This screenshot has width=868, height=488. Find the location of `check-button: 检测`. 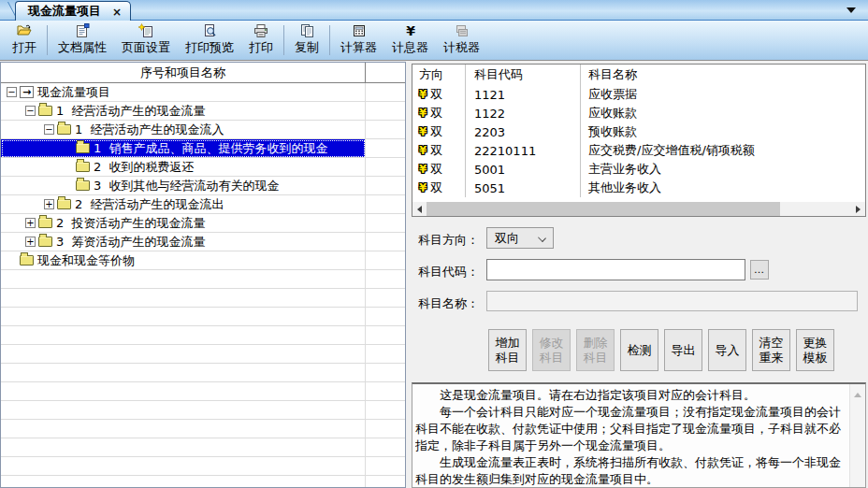

check-button: 检测 is located at coordinates (640, 350).